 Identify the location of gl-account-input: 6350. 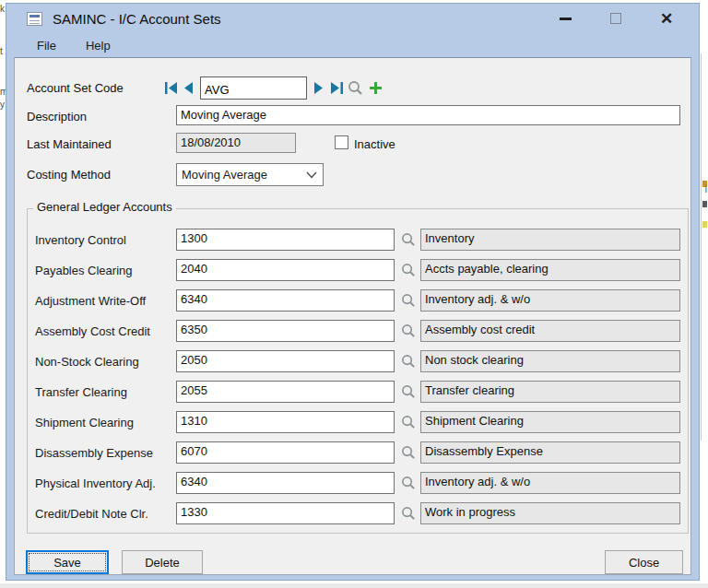
(286, 331).